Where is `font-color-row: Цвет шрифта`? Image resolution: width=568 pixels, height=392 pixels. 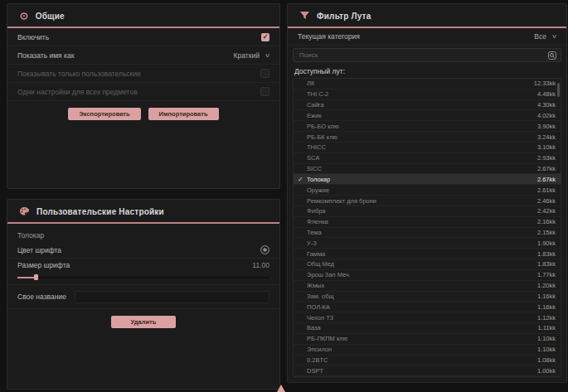
font-color-row: Цвет шрифта is located at coordinates (143, 250).